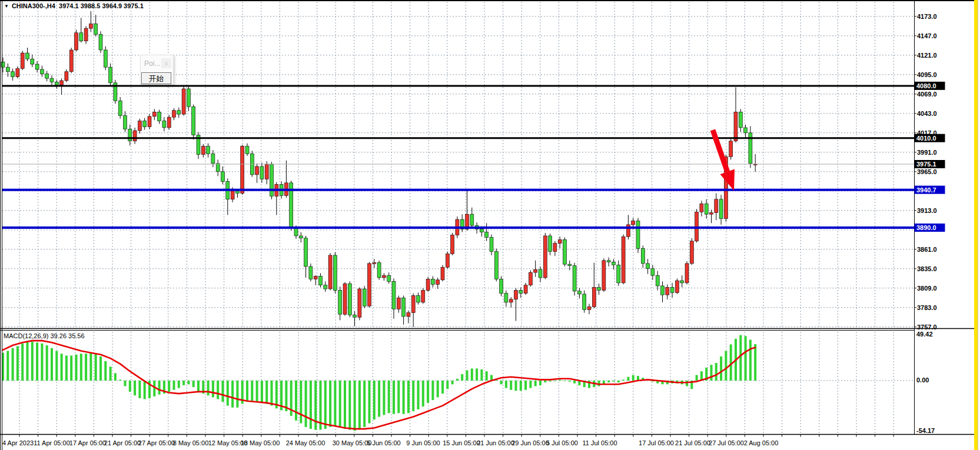  I want to click on price-tick-label: 4043.0, so click(927, 114).